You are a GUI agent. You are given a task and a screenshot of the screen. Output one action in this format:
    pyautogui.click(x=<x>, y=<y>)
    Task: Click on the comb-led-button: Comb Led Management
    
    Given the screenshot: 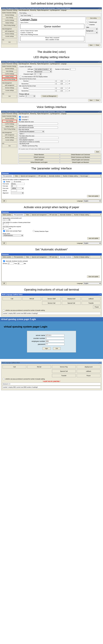 What is the action you would take?
    pyautogui.click(x=50, y=96)
    